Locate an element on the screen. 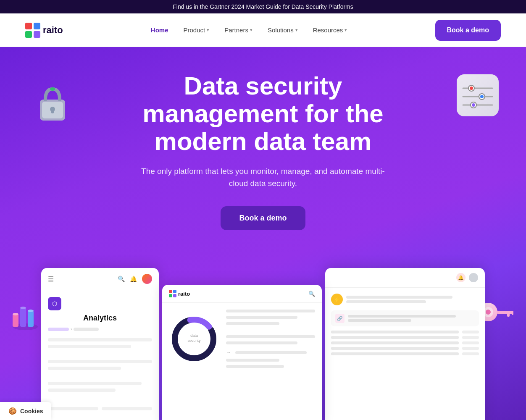 The height and width of the screenshot is (420, 526). avatar is located at coordinates (147, 279).